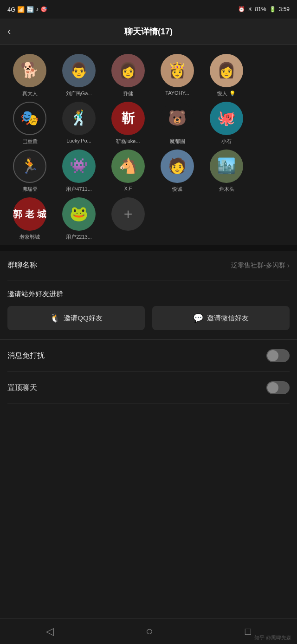 The width and height of the screenshot is (297, 644). Describe the element at coordinates (30, 118) in the screenshot. I see `member-avatar: 🎭` at that location.